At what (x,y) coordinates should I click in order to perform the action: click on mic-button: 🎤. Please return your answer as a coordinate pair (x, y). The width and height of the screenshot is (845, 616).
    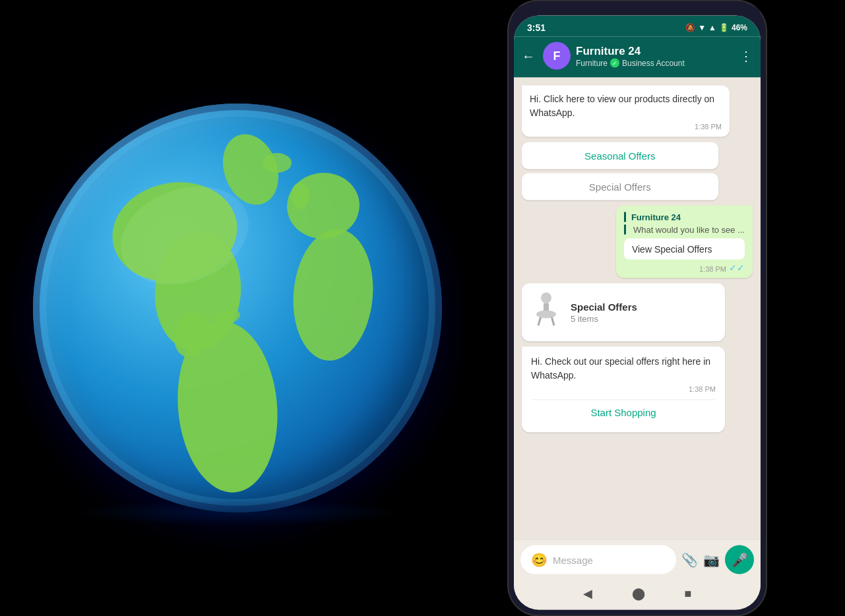
    Looking at the image, I should click on (739, 560).